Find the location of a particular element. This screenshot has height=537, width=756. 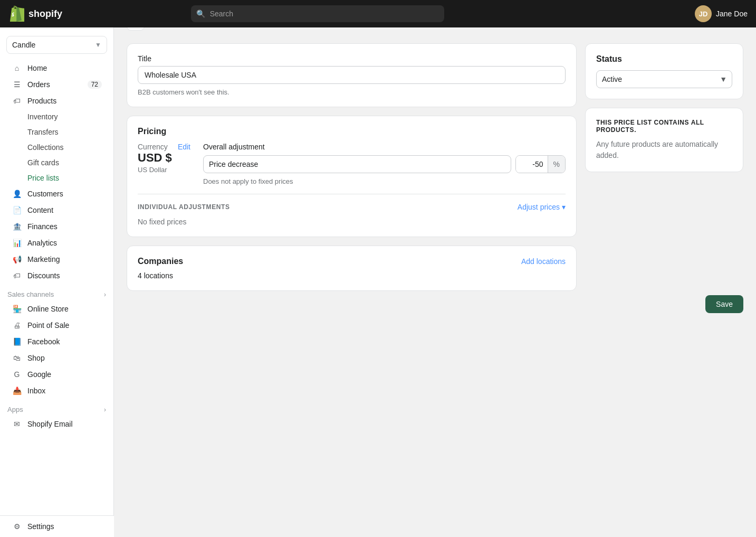

sidebar-item-label: Shopify Email is located at coordinates (50, 424).